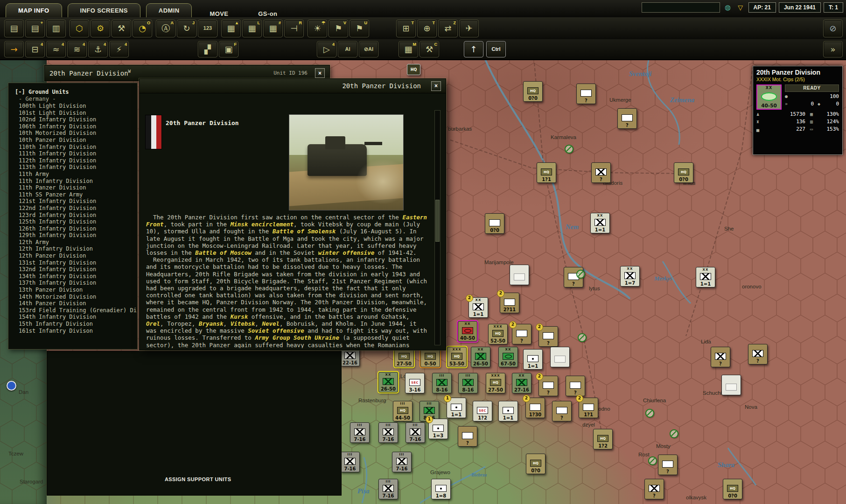 Image resolution: width=846 pixels, height=504 pixels. Describe the element at coordinates (438, 228) in the screenshot. I see `scrollbar` at that location.